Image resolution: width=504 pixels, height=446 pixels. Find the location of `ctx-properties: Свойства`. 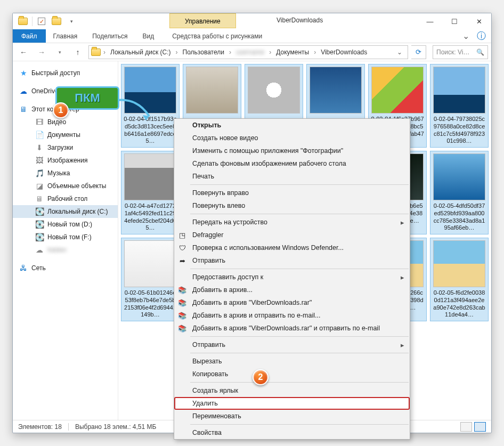

ctx-properties: Свойства is located at coordinates (292, 433).